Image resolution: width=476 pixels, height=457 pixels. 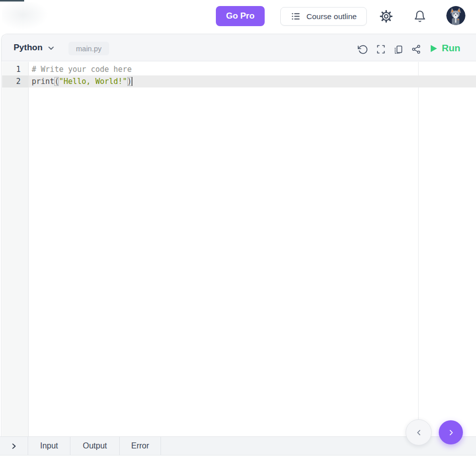 What do you see at coordinates (363, 49) in the screenshot?
I see `reset-code-button` at bounding box center [363, 49].